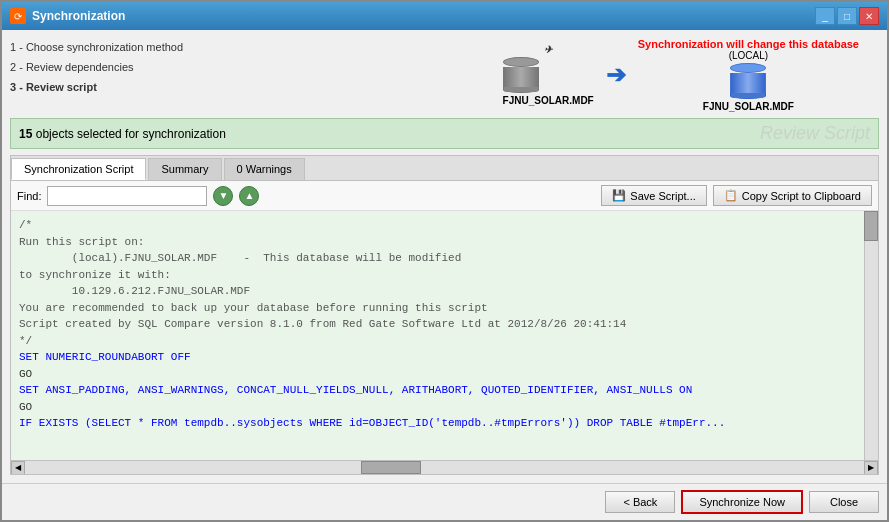 The width and height of the screenshot is (889, 522). Describe the element at coordinates (444, 168) in the screenshot. I see `tabs-row: Synchronization Script Summary 0 Warning…` at that location.